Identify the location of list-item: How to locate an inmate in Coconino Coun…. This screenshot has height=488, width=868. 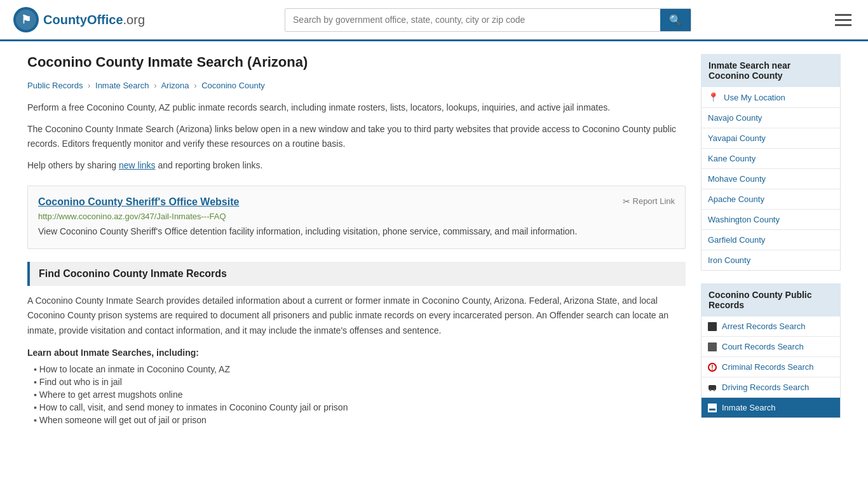
(360, 369).